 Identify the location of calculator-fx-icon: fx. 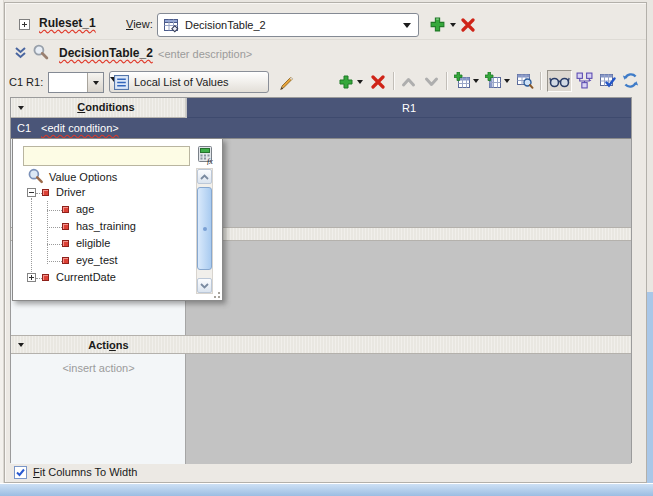
(206, 155).